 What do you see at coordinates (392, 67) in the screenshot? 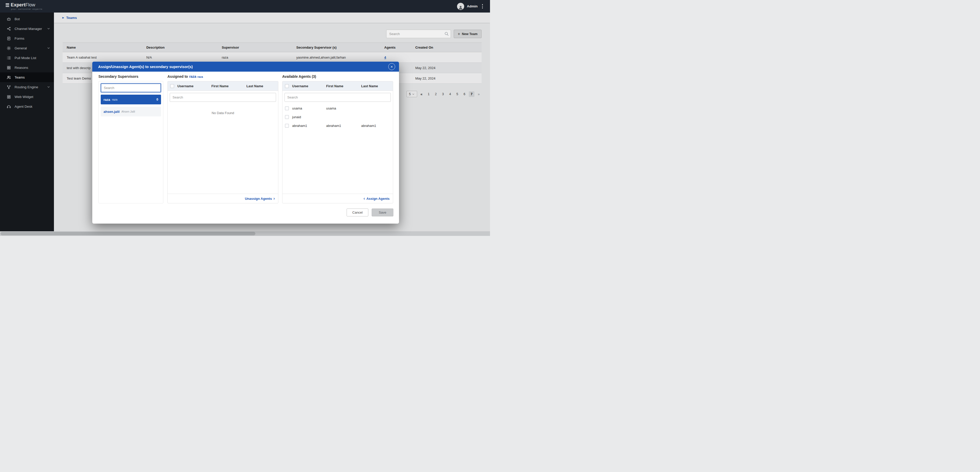
I see `close-icon: ×` at bounding box center [392, 67].